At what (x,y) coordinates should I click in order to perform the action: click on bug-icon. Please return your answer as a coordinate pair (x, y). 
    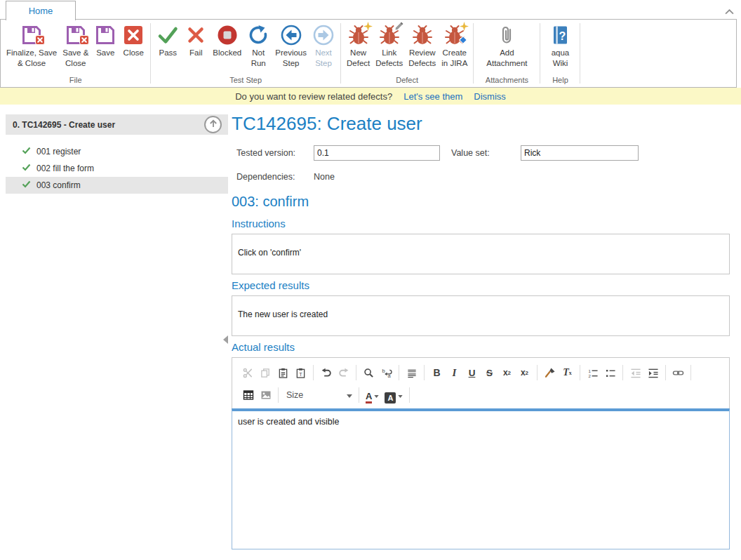
    Looking at the image, I should click on (422, 35).